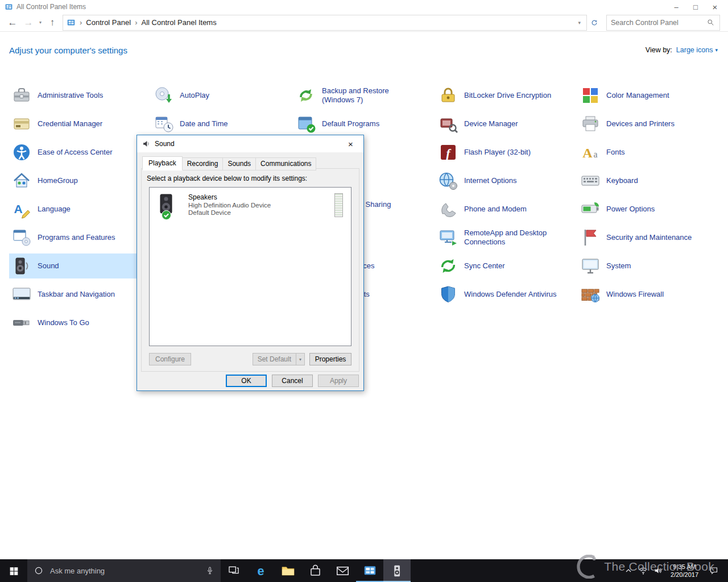 This screenshot has width=728, height=582. Describe the element at coordinates (397, 571) in the screenshot. I see `taskbar-app-sound-app` at that location.